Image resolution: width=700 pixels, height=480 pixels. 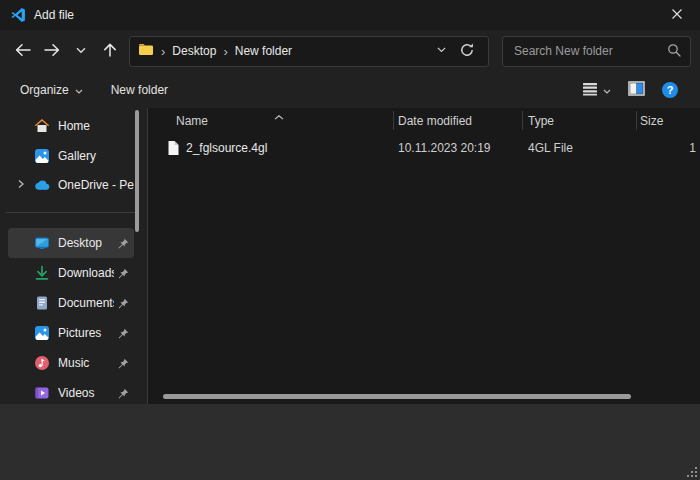 I want to click on horizontal-scrollbar, so click(x=397, y=396).